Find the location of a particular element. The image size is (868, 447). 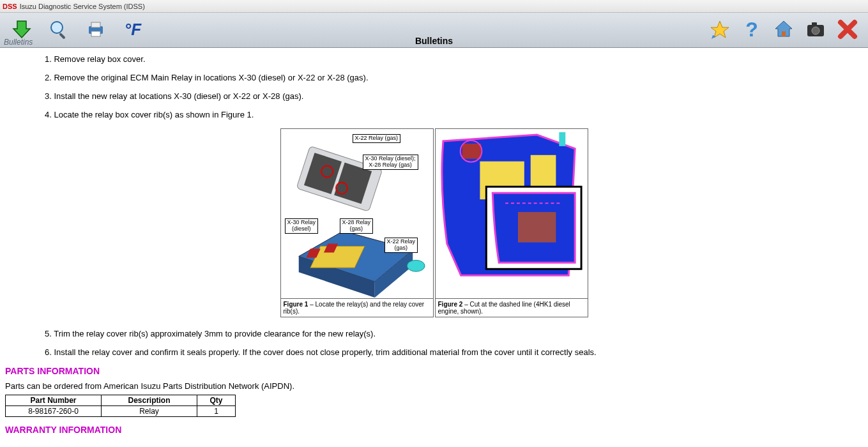

app-prefix: DSS is located at coordinates (10, 6).